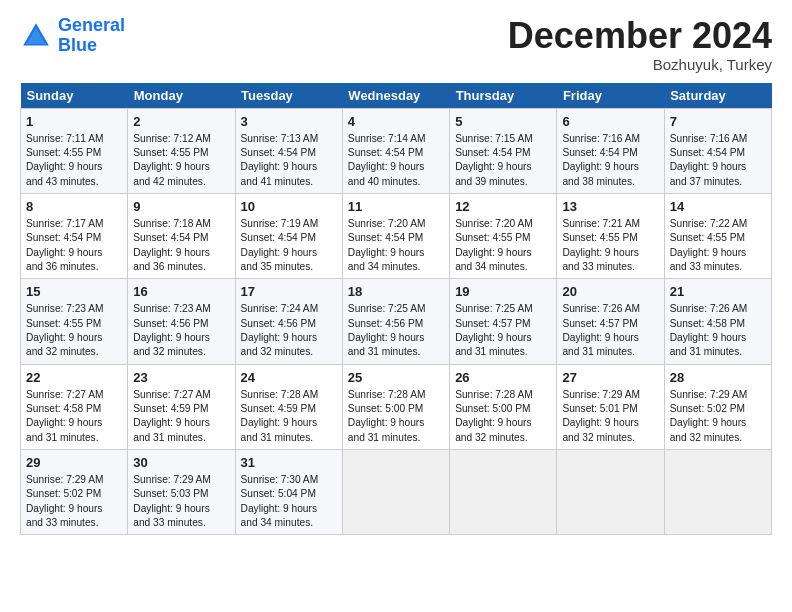  I want to click on table-row: 21Sunrise: 7:26 AMSunset: 4:58 PMDayligh…, so click(718, 322).